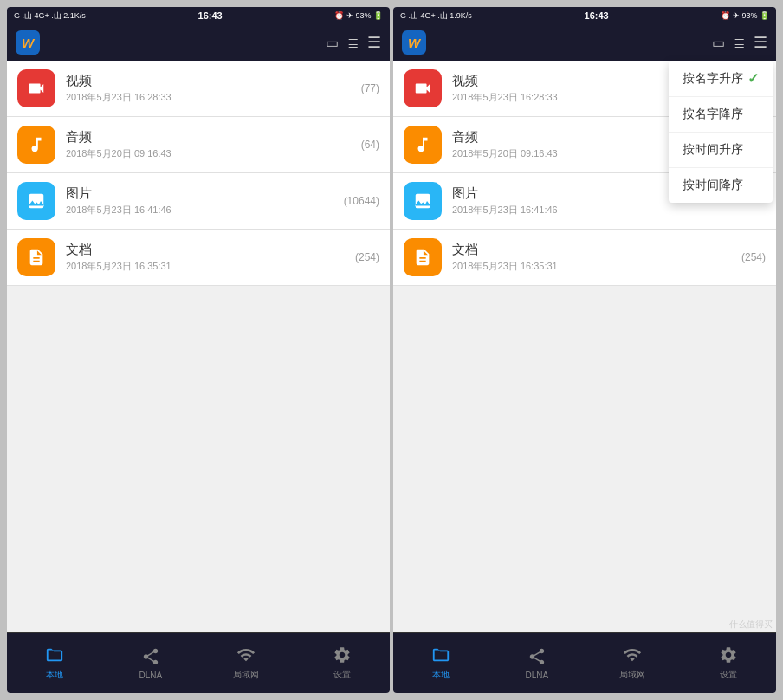 This screenshot has height=700, width=783. Describe the element at coordinates (246, 675) in the screenshot. I see `nav-lan-label-left: 局域网` at that location.